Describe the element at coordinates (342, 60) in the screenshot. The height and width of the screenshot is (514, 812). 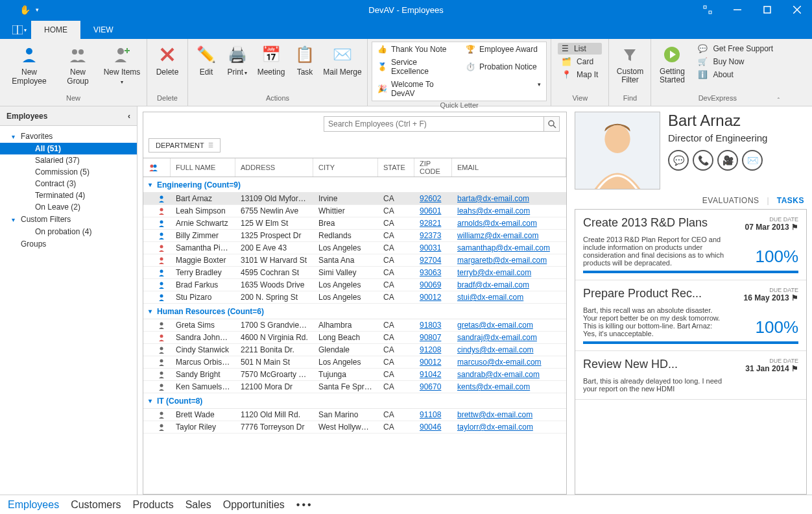
I see `mail-merge-button: ✉️Mail Merge` at that location.